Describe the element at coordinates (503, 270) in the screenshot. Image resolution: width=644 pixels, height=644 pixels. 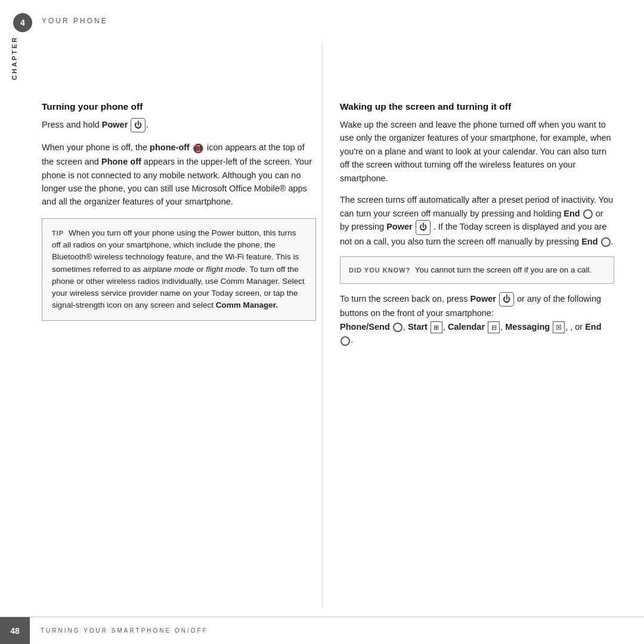
I see `dyk-text: You cannot turn the screen off if you ar…` at that location.